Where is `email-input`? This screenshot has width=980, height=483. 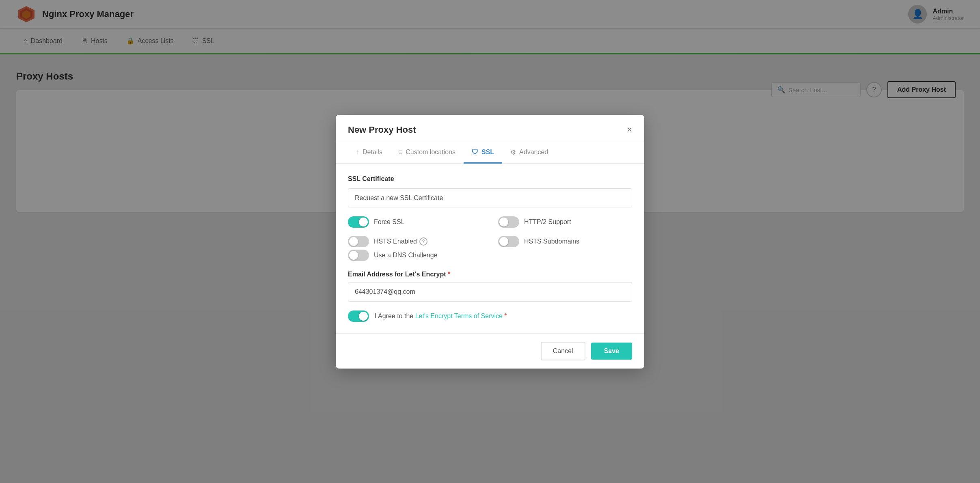 email-input is located at coordinates (490, 292).